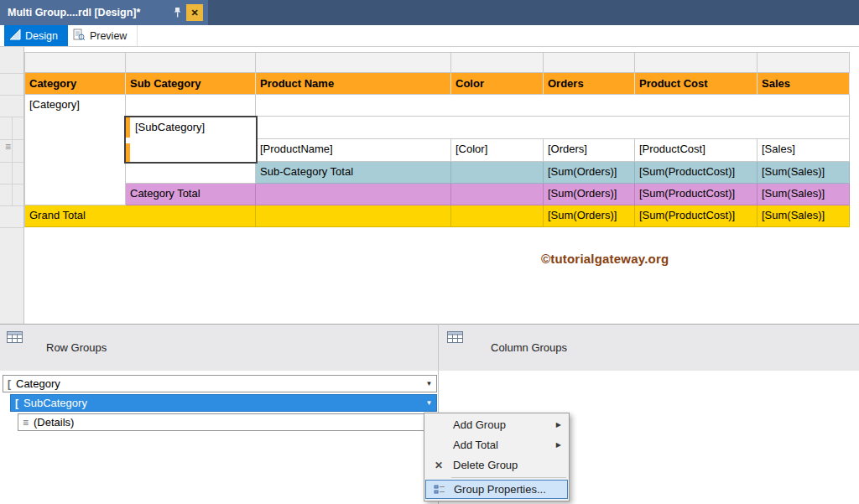  What do you see at coordinates (430, 13) in the screenshot?
I see `document-tab-bar: Multi Group....rdl [Design]* ✕` at bounding box center [430, 13].